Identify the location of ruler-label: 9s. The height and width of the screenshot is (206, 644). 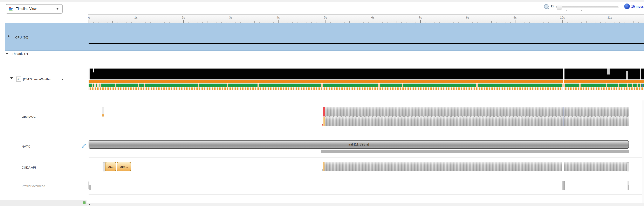
(515, 17).